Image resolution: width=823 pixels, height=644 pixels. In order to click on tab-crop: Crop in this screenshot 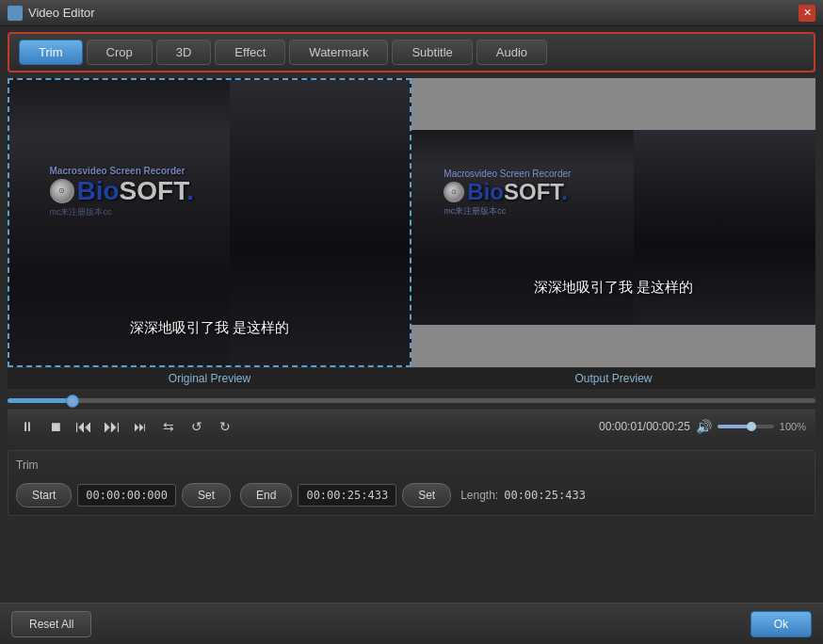, I will do `click(120, 53)`.